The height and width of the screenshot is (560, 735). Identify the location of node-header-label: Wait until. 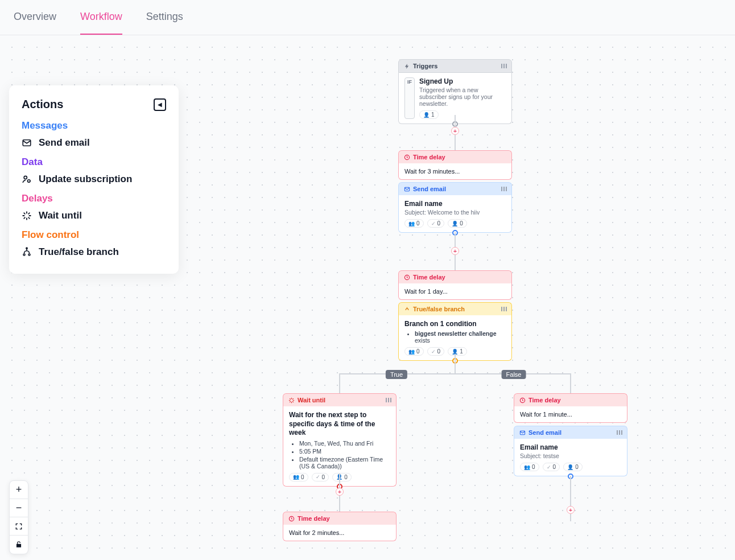
(312, 400).